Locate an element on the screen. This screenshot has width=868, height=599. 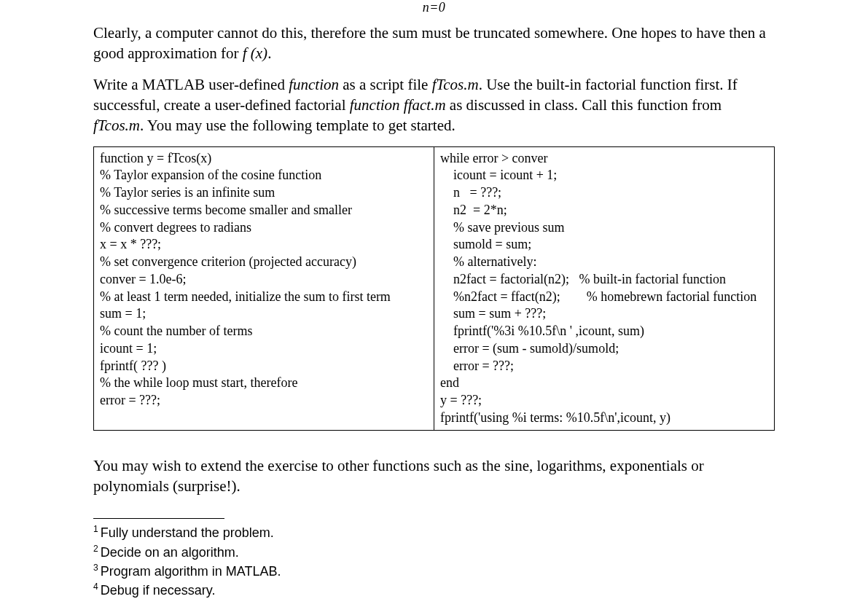
italic-function: function is located at coordinates (313, 85).